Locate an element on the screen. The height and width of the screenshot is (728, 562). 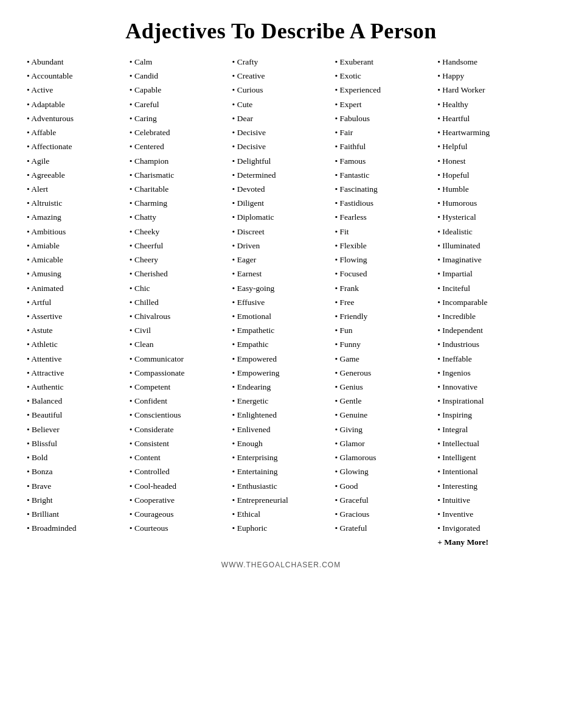
list-item: Endearing is located at coordinates (281, 387).